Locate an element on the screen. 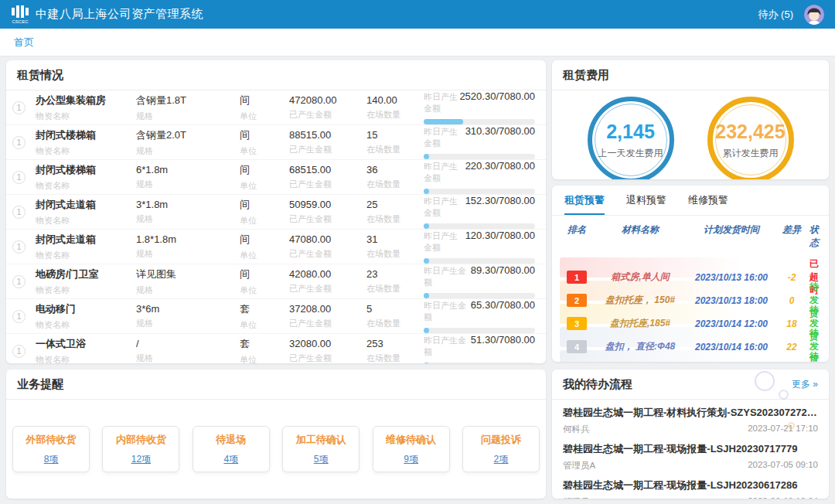 The height and width of the screenshot is (504, 835). todo-item-title: 碧桂园生态城一期工程-现场报量-LSJH20230617286 is located at coordinates (690, 485).